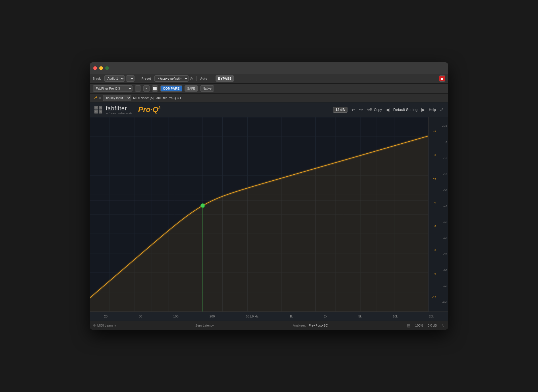  I want to click on expand-button: ⤢, so click(442, 110).